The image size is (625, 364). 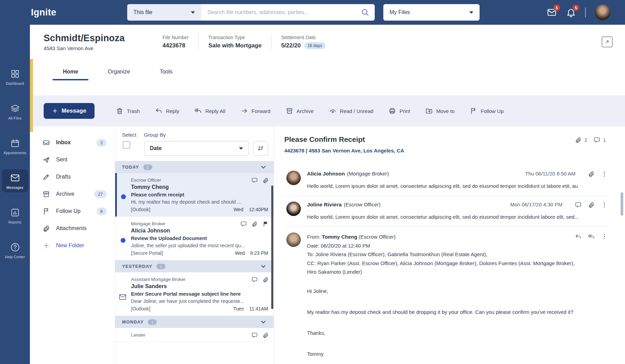 I want to click on unread-dot, so click(x=123, y=240).